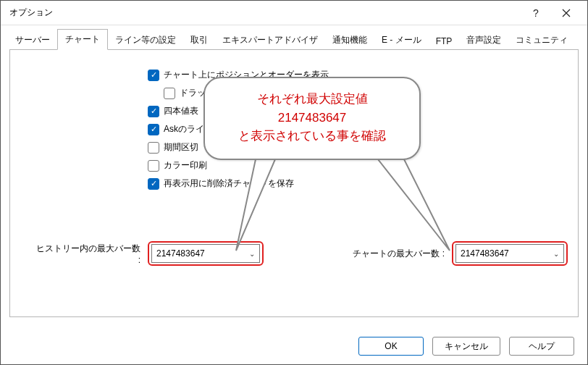 The height and width of the screenshot is (365, 588). What do you see at coordinates (445, 41) in the screenshot?
I see `tab-ftp: FTP` at bounding box center [445, 41].